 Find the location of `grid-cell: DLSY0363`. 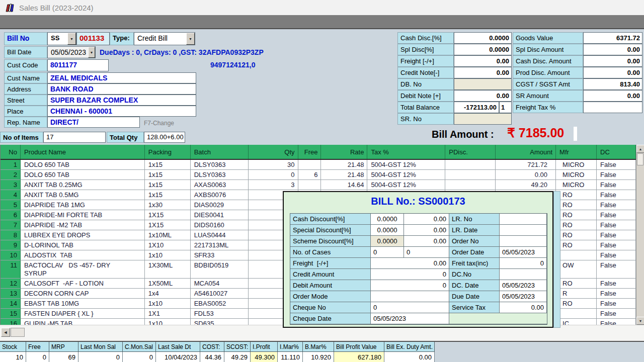

grid-cell: DLSY0363 is located at coordinates (219, 165).